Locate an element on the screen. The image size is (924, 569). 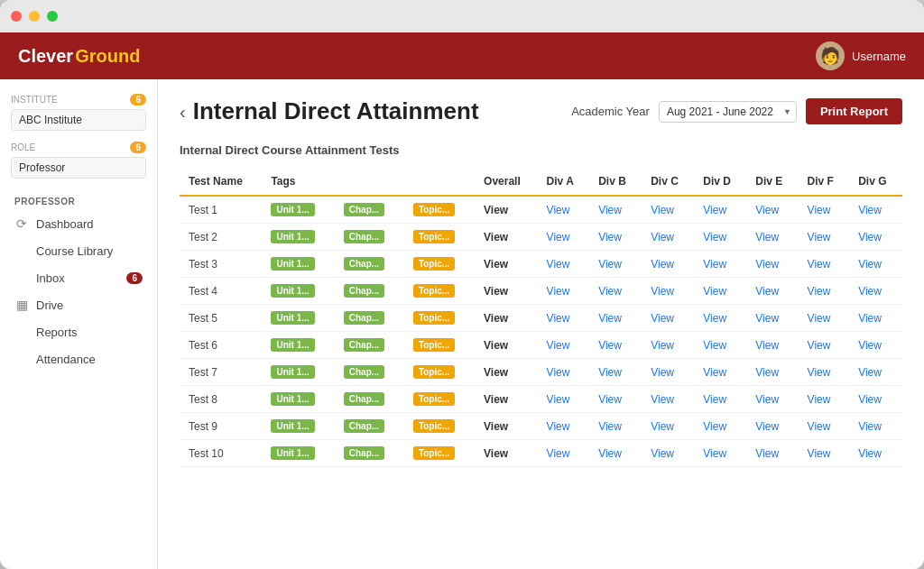
academic-year-select-wrapper: Aug 2021 - June 2022 is located at coordinates (727, 112).